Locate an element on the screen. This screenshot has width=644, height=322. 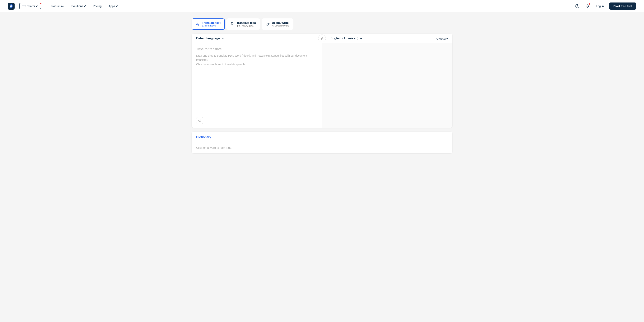
products-chevron-icon is located at coordinates (63, 6).